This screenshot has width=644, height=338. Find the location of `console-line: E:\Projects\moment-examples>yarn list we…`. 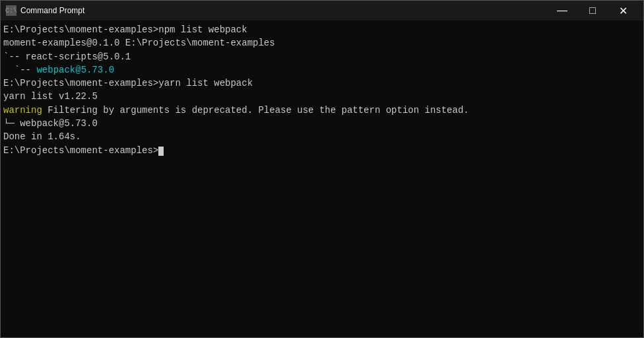

console-line: E:\Projects\moment-examples>yarn list we… is located at coordinates (322, 83).